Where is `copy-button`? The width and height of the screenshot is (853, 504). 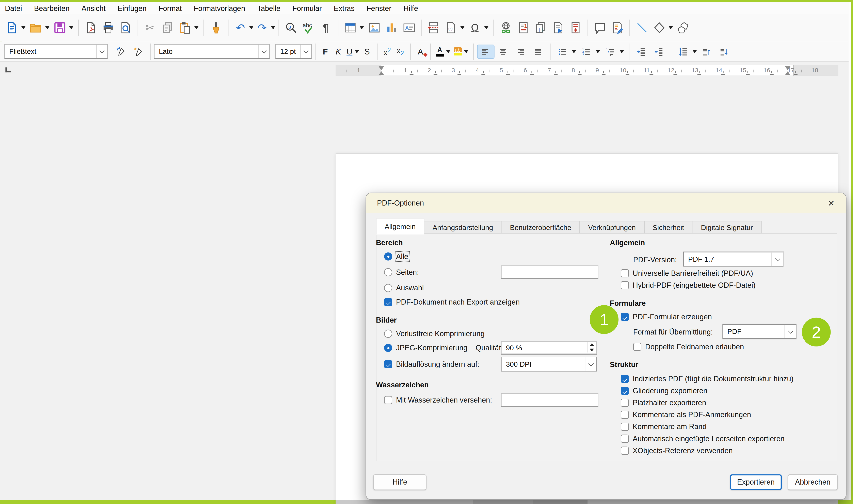
copy-button is located at coordinates (168, 28).